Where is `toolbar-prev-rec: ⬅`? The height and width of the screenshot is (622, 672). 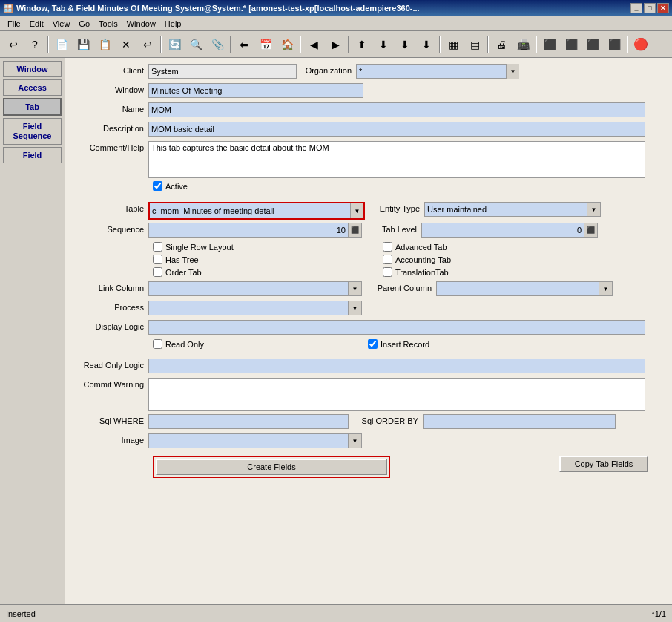
toolbar-prev-rec: ⬅ is located at coordinates (244, 45).